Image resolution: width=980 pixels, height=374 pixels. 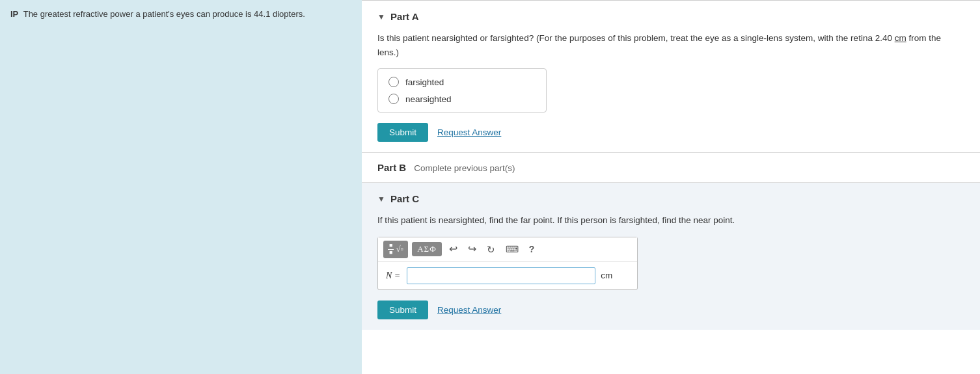 What do you see at coordinates (381, 17) in the screenshot?
I see `part-a-chevron-icon: ▼` at bounding box center [381, 17].